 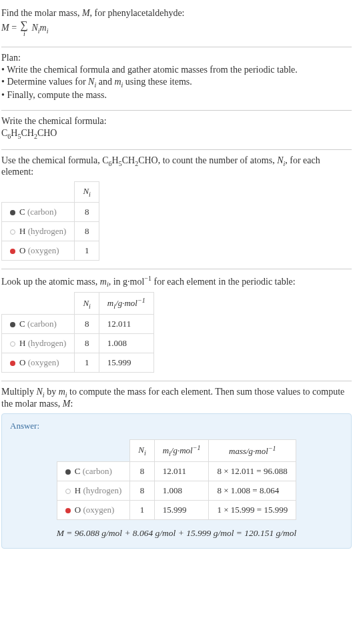 What do you see at coordinates (176, 83) in the screenshot?
I see `plan-item: • Determine values for Ni and mi using t…` at bounding box center [176, 83].